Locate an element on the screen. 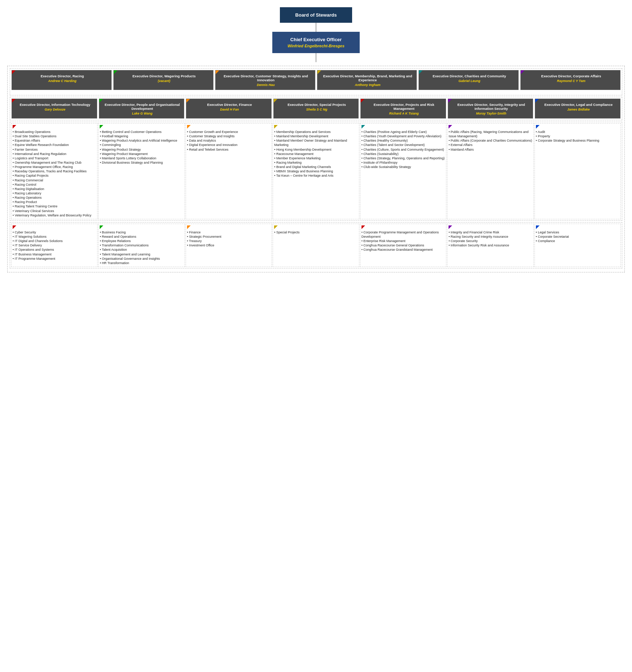  dept-item: • Compliance is located at coordinates (578, 241).